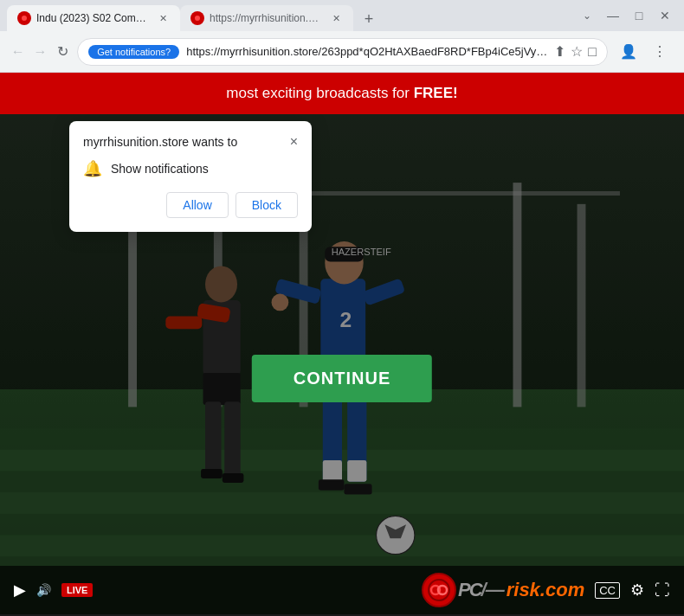  Describe the element at coordinates (94, 18) in the screenshot. I see `tab-1: Indu (2023) S02 Complete Beng… ✕` at that location.